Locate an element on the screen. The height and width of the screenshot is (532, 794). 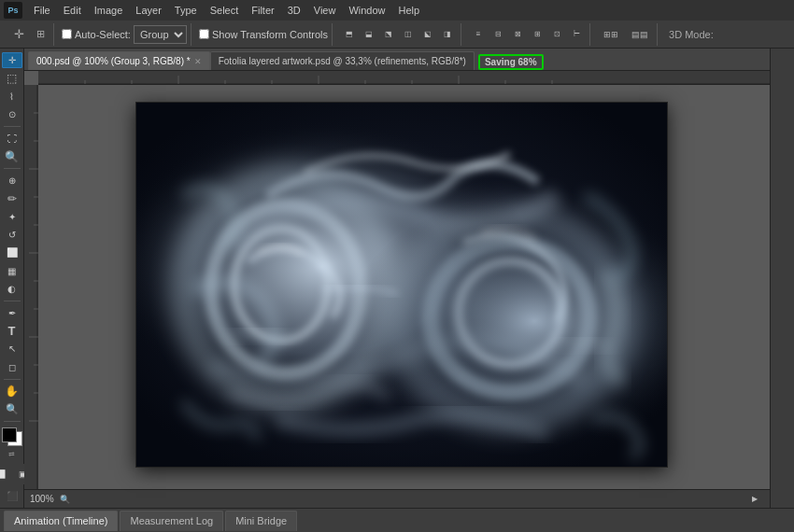
tool-marquee: ⬚ is located at coordinates (12, 78).